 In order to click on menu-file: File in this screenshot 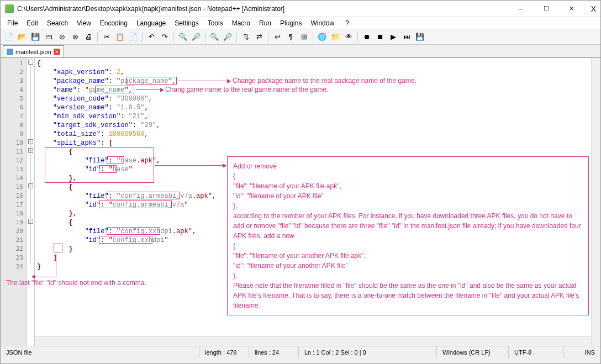, I will do `click(12, 23)`.